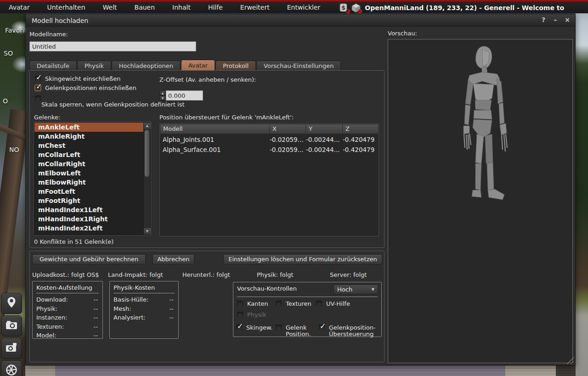 This screenshot has width=588, height=376. Describe the element at coordinates (303, 259) in the screenshot. I see `reset-button: Einstellungen löschen und Formular zurüc…` at that location.